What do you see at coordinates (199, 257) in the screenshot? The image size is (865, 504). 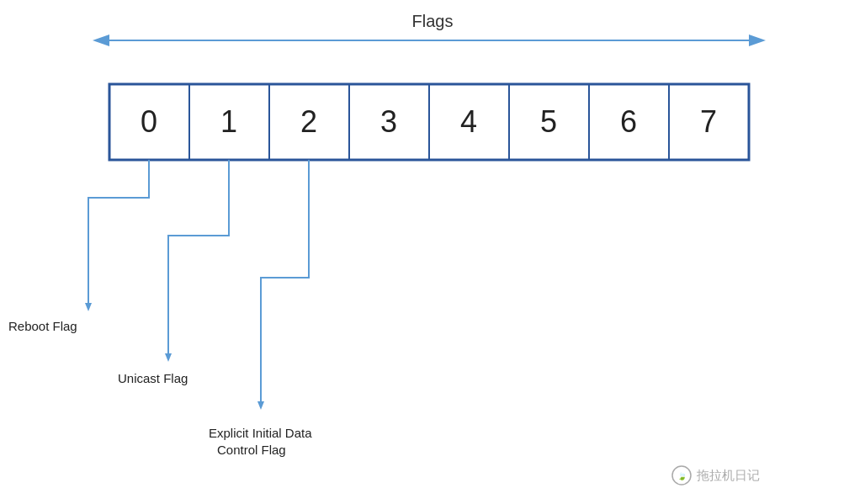 I see `unicast-connector` at bounding box center [199, 257].